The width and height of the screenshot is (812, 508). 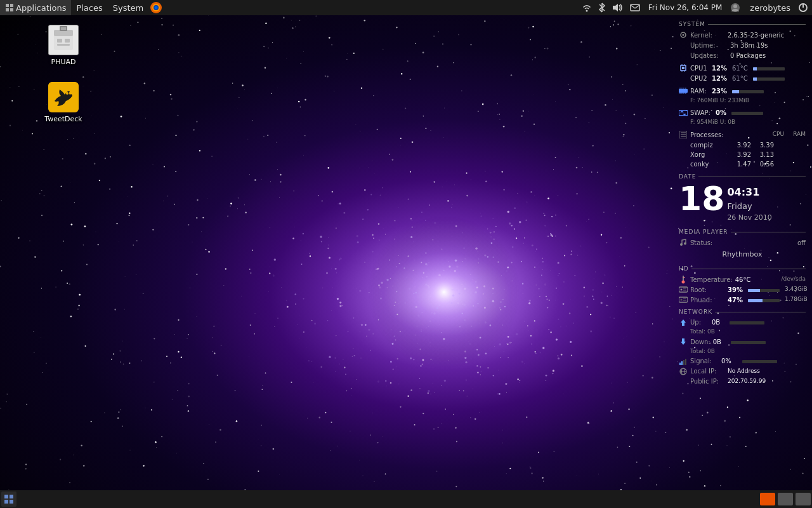 I want to click on taskbar-gray-box, so click(x=785, y=499).